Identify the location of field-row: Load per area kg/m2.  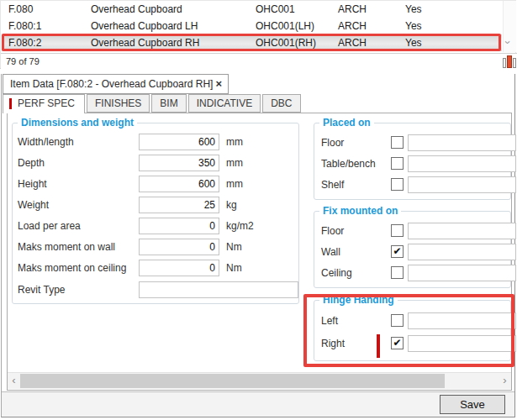
(156, 226).